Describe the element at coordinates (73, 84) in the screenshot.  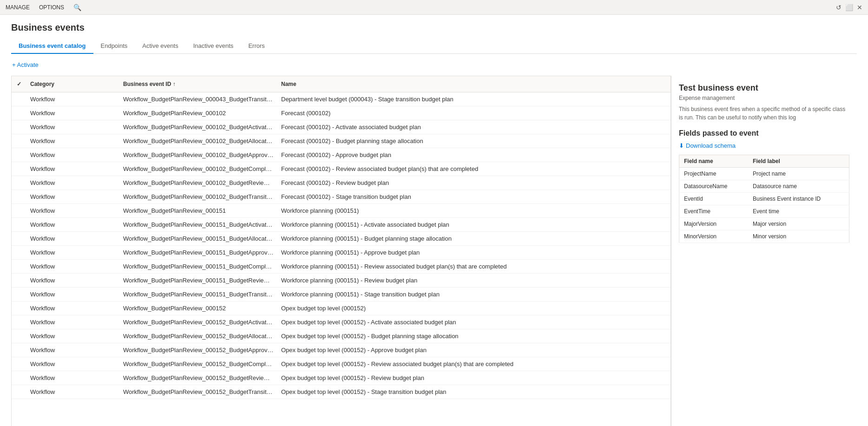
I see `header-category: Category` at that location.